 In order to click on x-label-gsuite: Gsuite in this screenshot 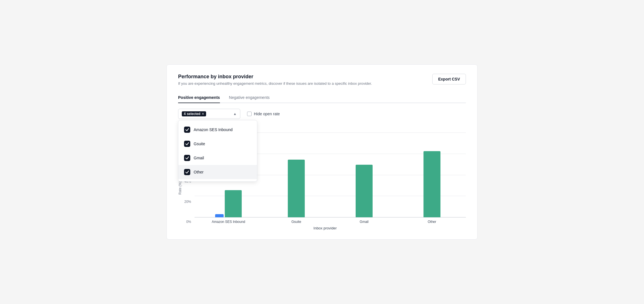, I will do `click(296, 222)`.